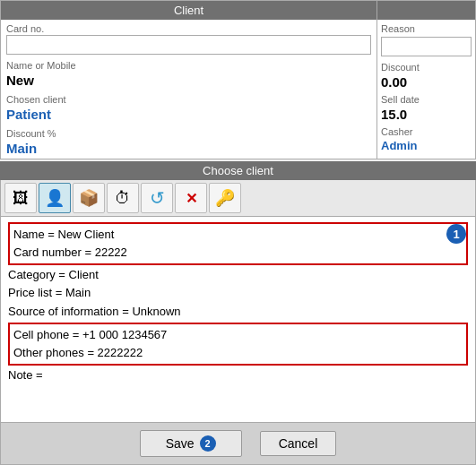  Describe the element at coordinates (55, 198) in the screenshot. I see `person-button: 👤` at that location.